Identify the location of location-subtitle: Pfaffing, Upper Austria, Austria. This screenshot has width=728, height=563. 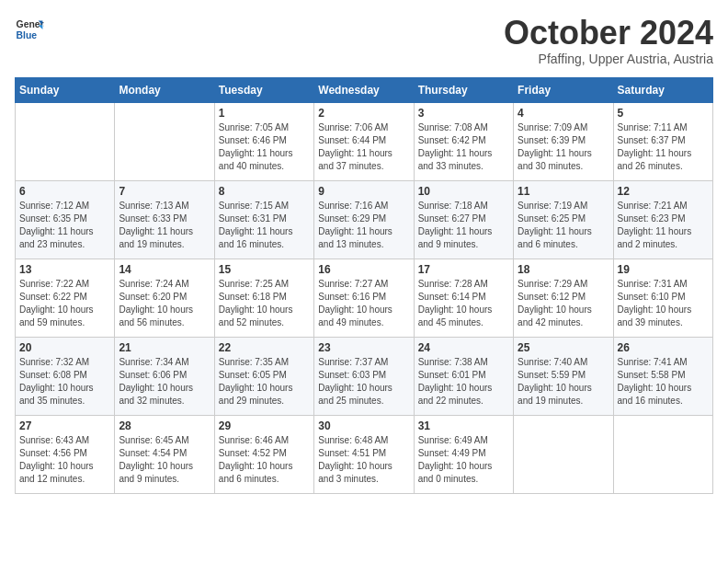
(609, 59).